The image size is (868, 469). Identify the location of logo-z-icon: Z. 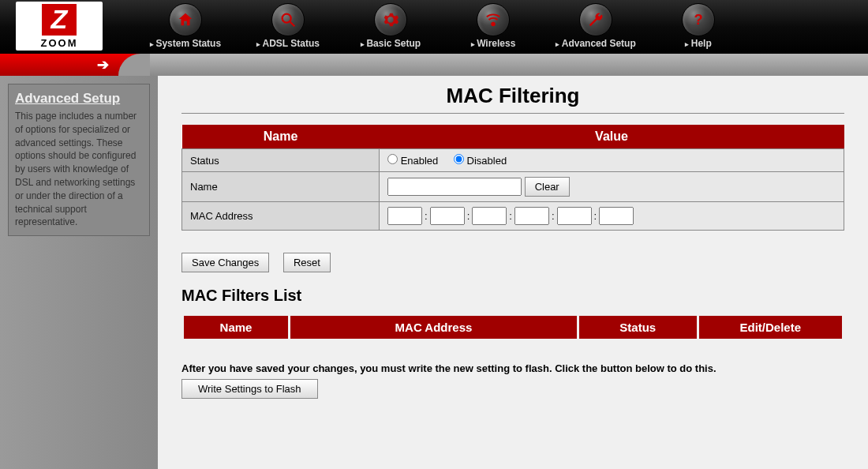
(59, 20).